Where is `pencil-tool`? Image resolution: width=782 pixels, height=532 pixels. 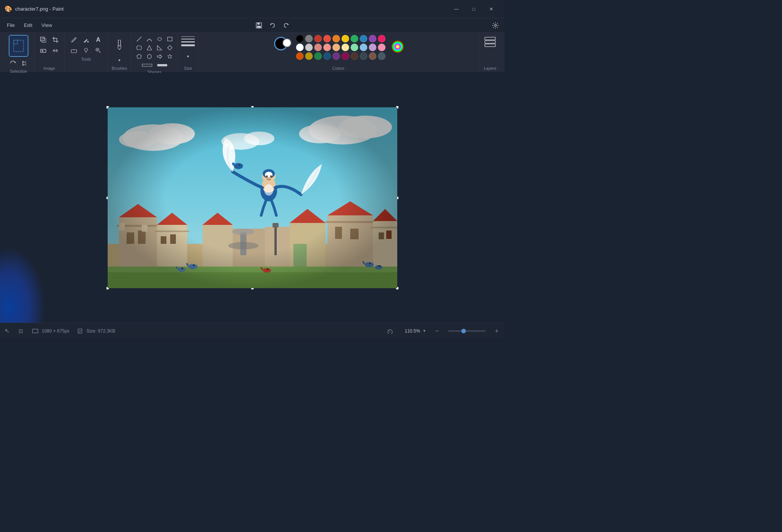 pencil-tool is located at coordinates (74, 40).